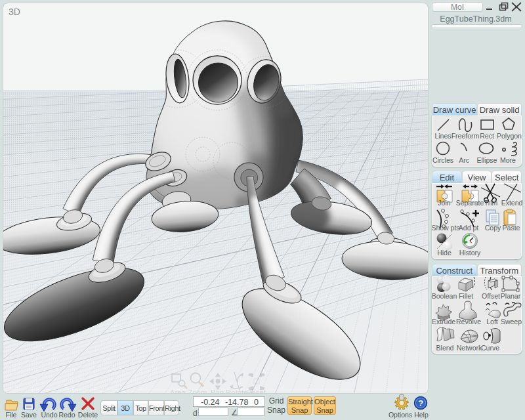  What do you see at coordinates (445, 296) in the screenshot?
I see `svg-text: Boolean` at bounding box center [445, 296].